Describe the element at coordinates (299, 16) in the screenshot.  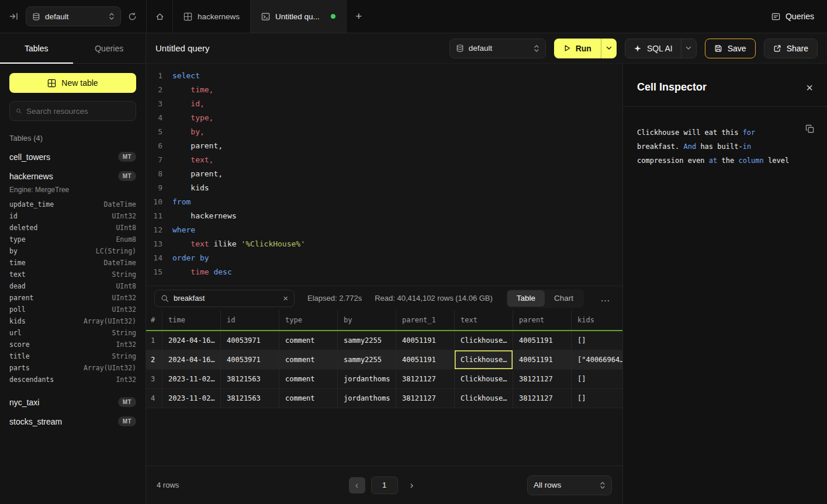
I see `tab-untitled-query: Untitled qu...` at that location.